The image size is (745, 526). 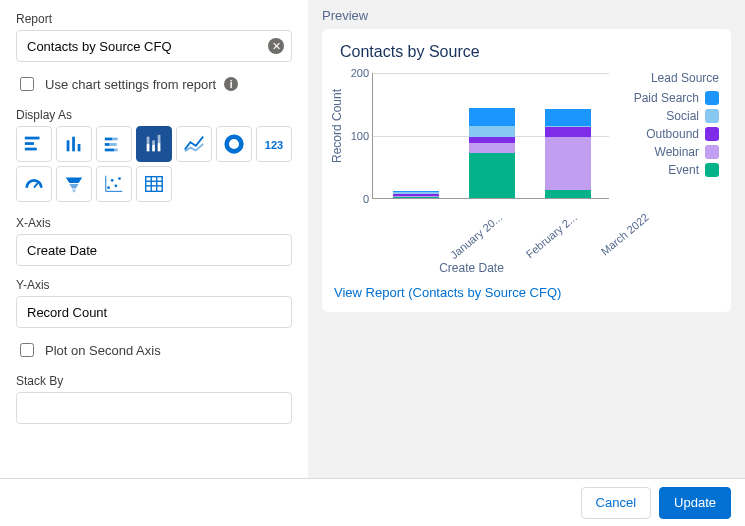 What do you see at coordinates (34, 184) in the screenshot?
I see `chart-type-gauge-icon` at bounding box center [34, 184].